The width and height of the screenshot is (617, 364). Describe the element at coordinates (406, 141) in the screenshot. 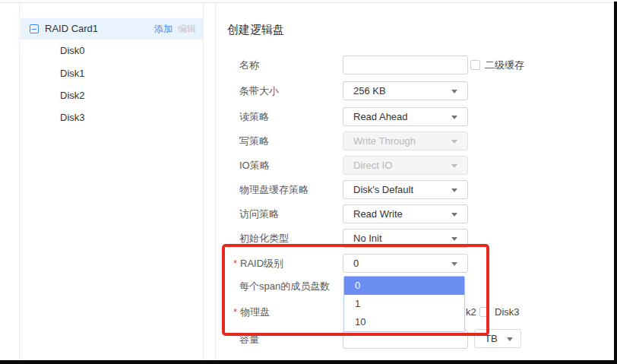

I see `write-policy-select: Write Through` at that location.